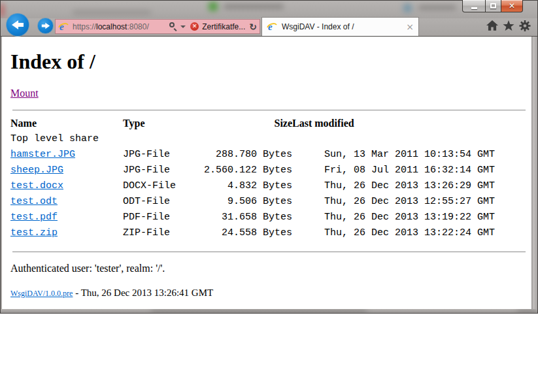 The image size is (538, 392). What do you see at coordinates (46, 26) in the screenshot?
I see `forward-arrow-icon` at bounding box center [46, 26].